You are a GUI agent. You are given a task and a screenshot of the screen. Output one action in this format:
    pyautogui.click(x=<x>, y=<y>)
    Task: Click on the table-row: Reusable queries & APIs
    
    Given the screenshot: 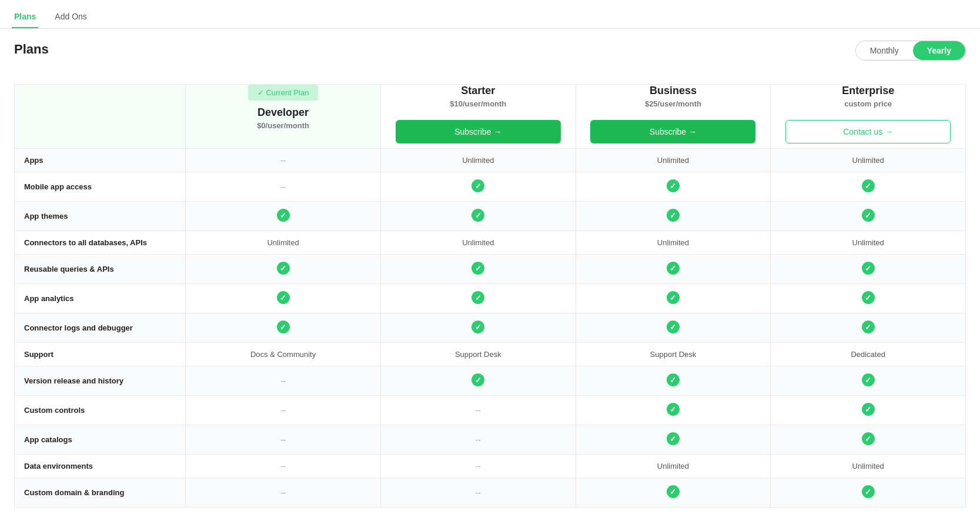 What is the action you would take?
    pyautogui.click(x=490, y=269)
    